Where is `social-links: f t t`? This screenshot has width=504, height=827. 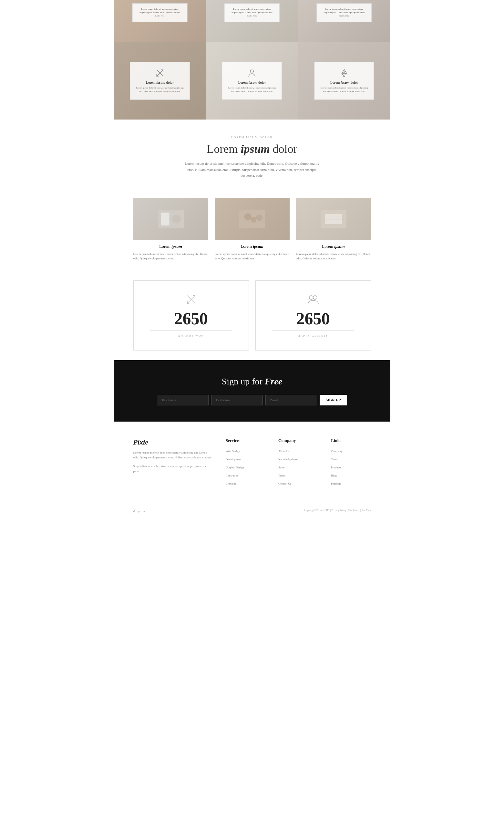 social-links: f t t is located at coordinates (139, 512).